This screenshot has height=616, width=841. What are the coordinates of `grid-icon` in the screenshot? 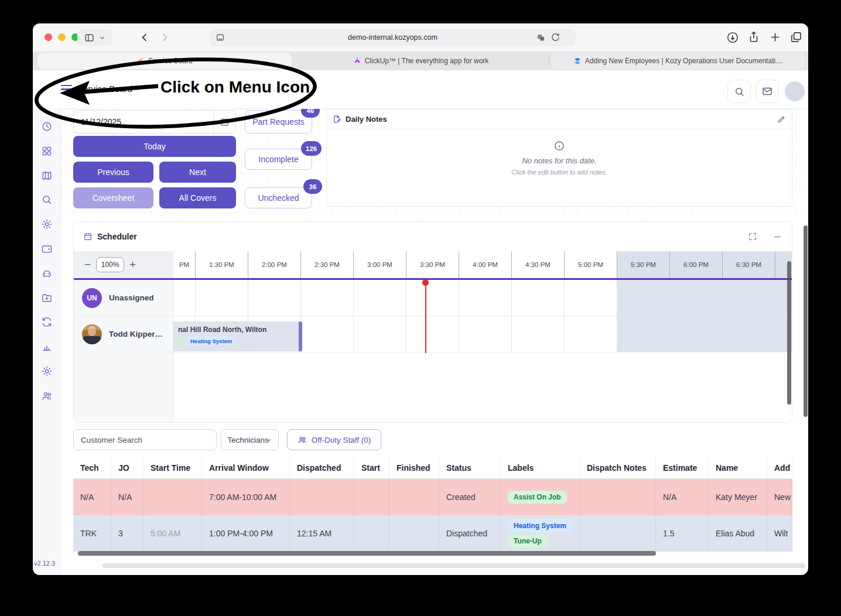 It's located at (47, 151).